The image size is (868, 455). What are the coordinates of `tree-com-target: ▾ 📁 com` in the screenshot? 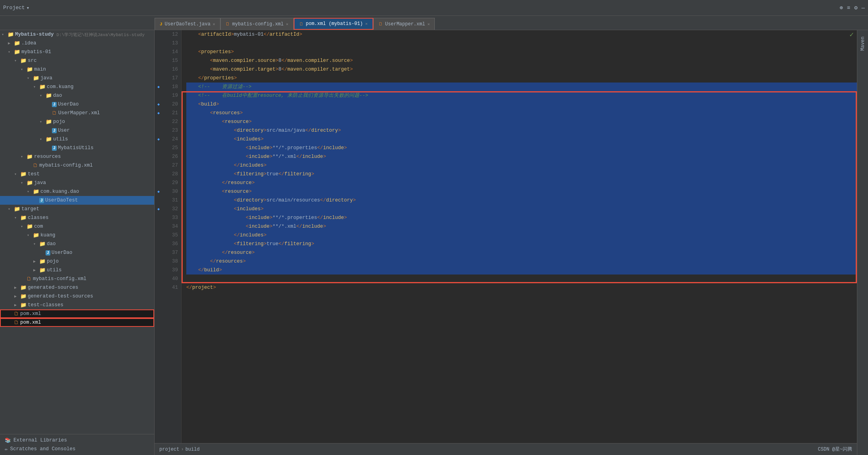 It's located at (77, 227).